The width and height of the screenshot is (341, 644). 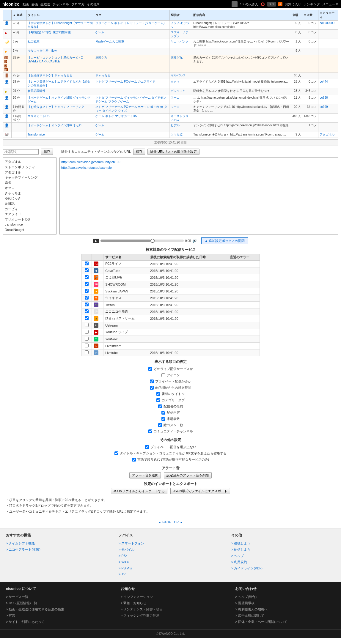 I want to click on nav-channel: チャンネル, so click(x=61, y=4).